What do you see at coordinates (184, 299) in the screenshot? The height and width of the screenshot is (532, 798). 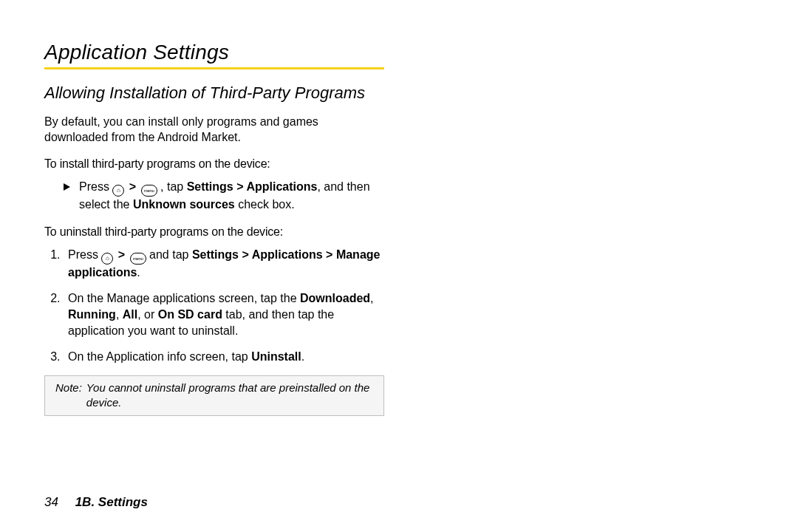 I see `text: On the Manage applications screen, tap t…` at bounding box center [184, 299].